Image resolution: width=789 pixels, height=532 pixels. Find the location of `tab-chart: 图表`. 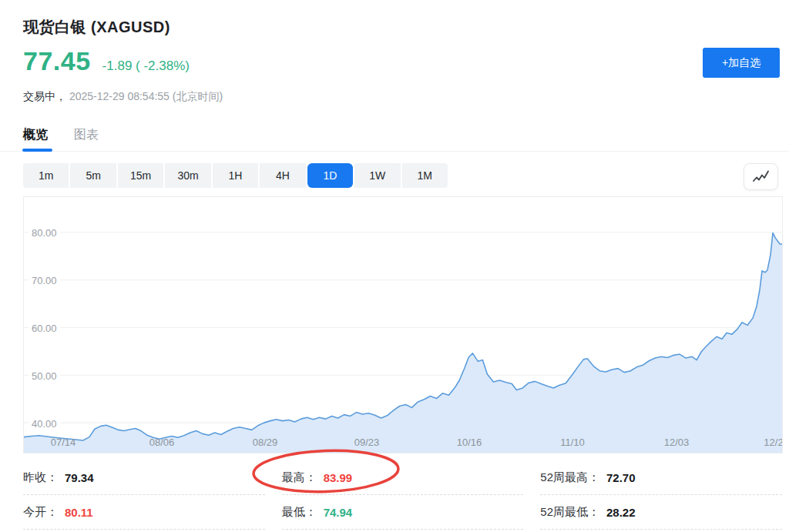

tab-chart: 图表 is located at coordinates (86, 136).